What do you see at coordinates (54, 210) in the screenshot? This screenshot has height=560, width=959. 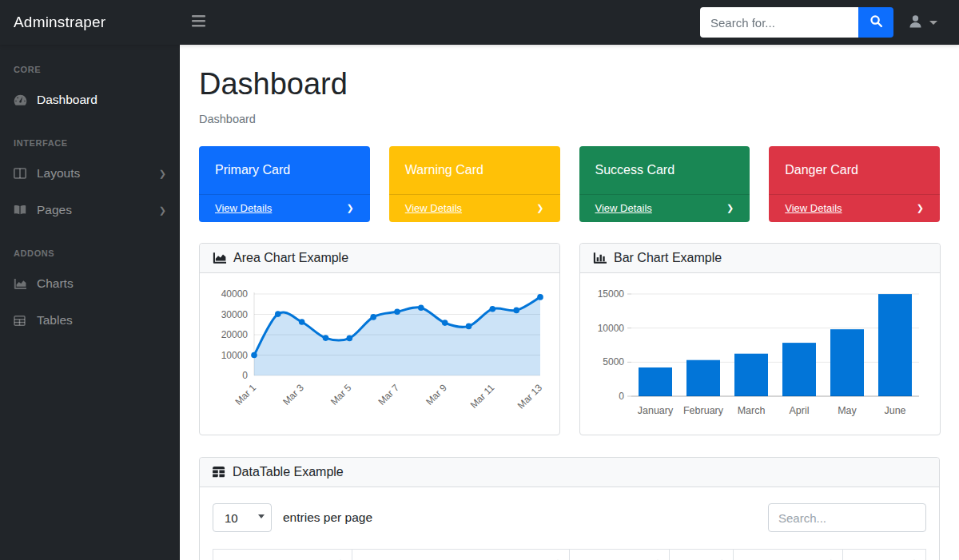 I see `sidebar-item-label: Pages` at bounding box center [54, 210].